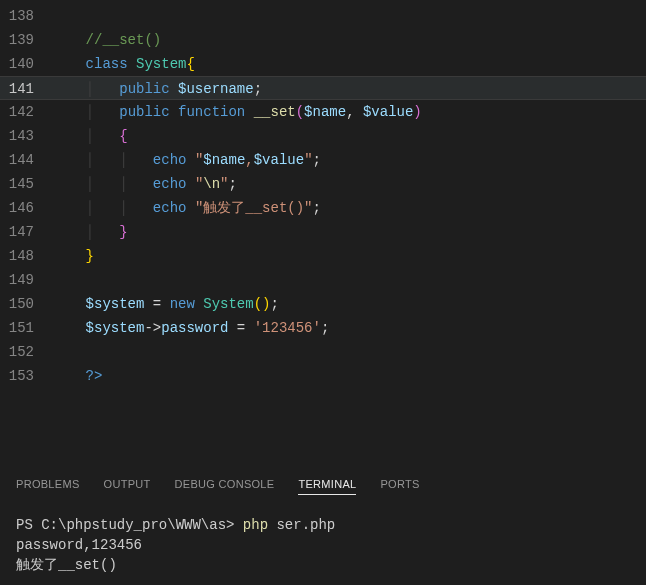  Describe the element at coordinates (323, 256) in the screenshot. I see `code-line: 148 }` at that location.